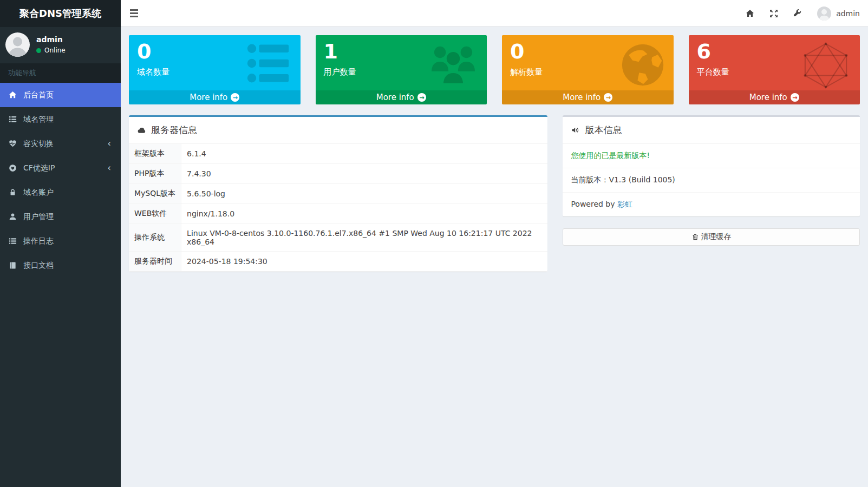 The width and height of the screenshot is (868, 487). I want to click on stat-value: 6, so click(774, 52).